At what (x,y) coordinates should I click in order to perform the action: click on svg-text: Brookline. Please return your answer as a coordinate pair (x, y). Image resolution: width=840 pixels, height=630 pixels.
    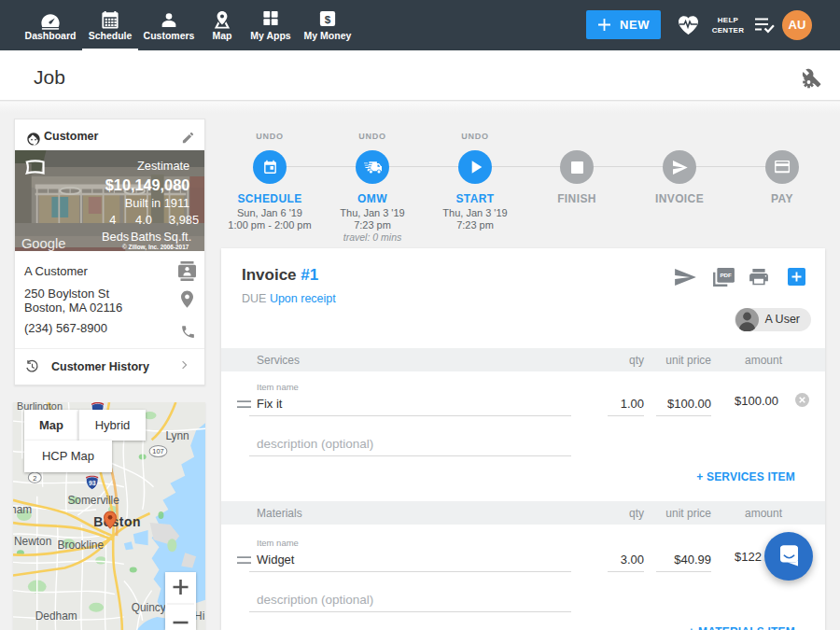
    Looking at the image, I should click on (81, 545).